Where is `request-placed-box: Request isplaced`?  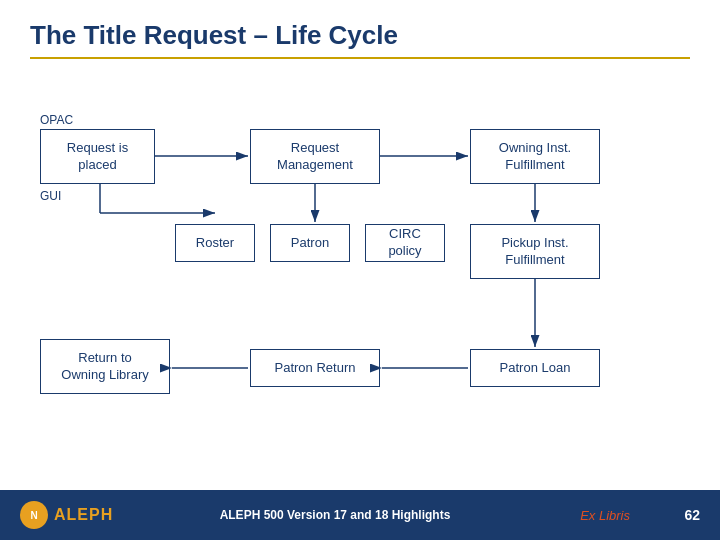 request-placed-box: Request isplaced is located at coordinates (98, 156).